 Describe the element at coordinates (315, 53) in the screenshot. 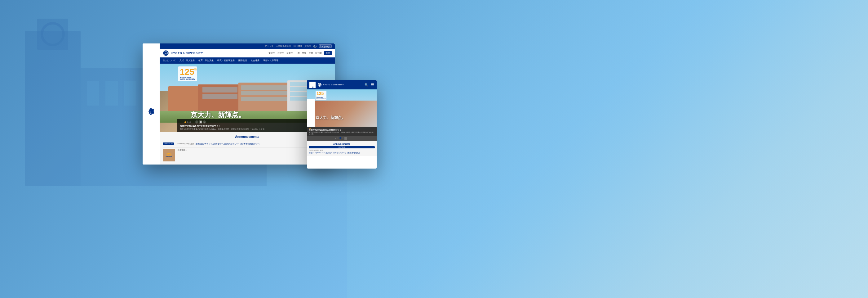

I see `audience-kigyo: 企業・研究者` at that location.